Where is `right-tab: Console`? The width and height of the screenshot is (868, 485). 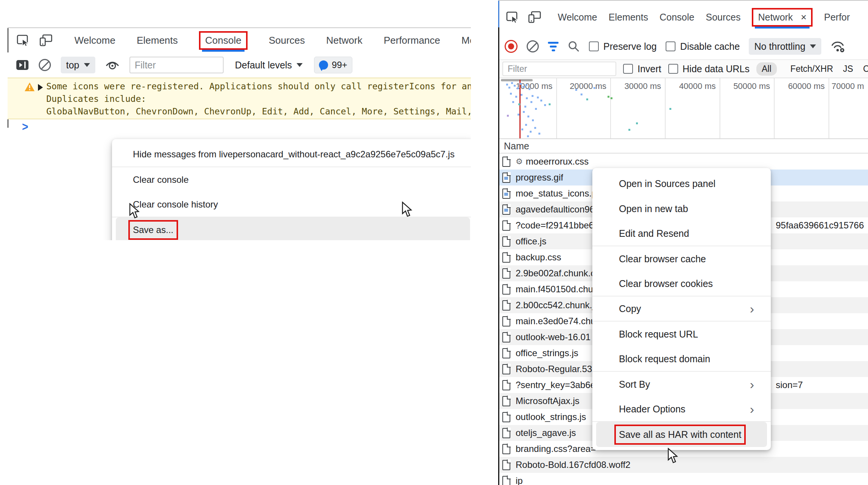
right-tab: Console is located at coordinates (677, 17).